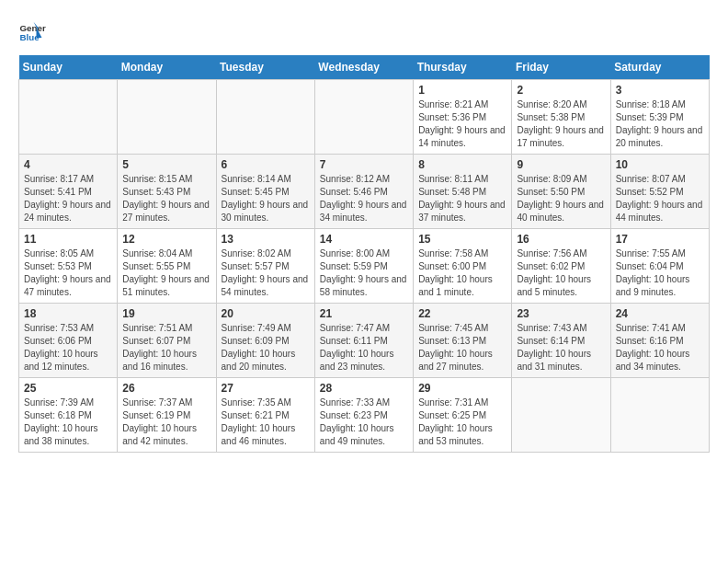 This screenshot has width=728, height=563. What do you see at coordinates (660, 118) in the screenshot?
I see `calendar-cell: 3Sunrise: 8:18 AM Sunset: 5:39 PM Daylig…` at bounding box center [660, 118].